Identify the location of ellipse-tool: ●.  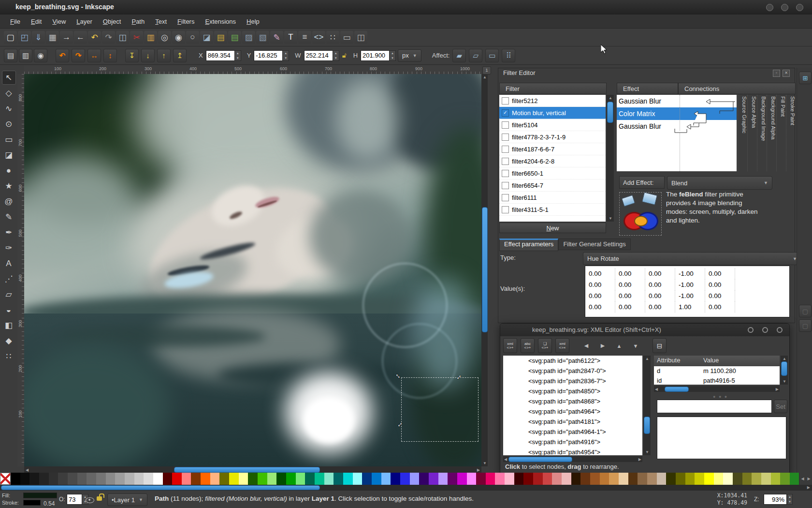
(9, 170).